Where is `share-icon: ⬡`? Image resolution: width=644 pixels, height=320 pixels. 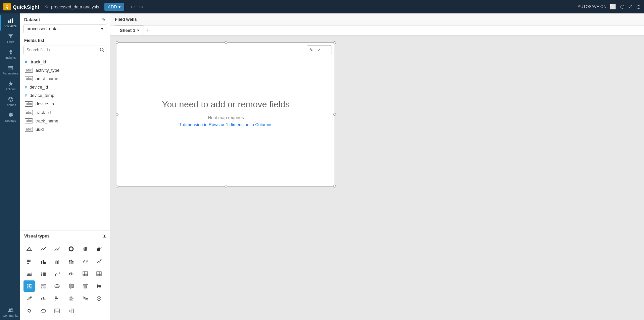
share-icon: ⬡ is located at coordinates (622, 7).